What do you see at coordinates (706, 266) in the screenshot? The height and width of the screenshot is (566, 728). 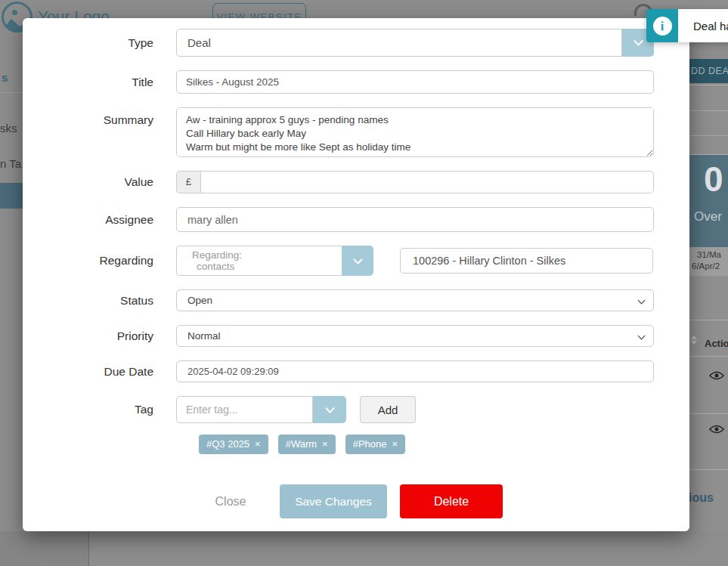 I see `date-fragment-2: 6/Apr/2` at bounding box center [706, 266].